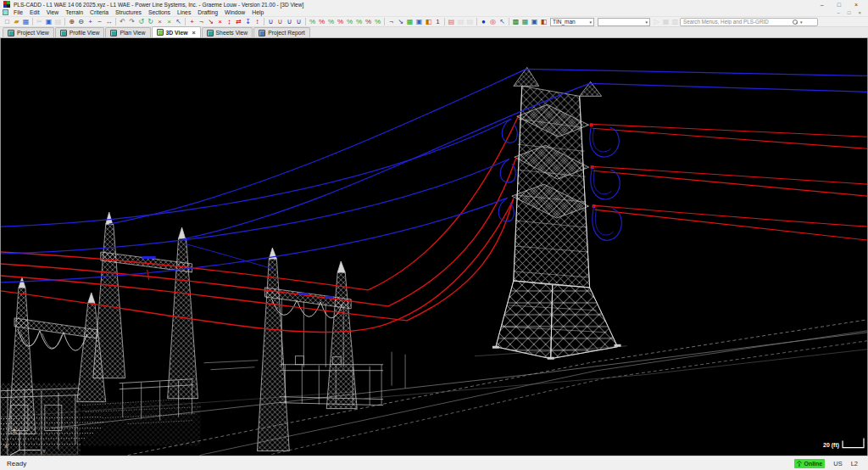 The image size is (868, 470). I want to click on menu-drafting: Drafting, so click(208, 12).